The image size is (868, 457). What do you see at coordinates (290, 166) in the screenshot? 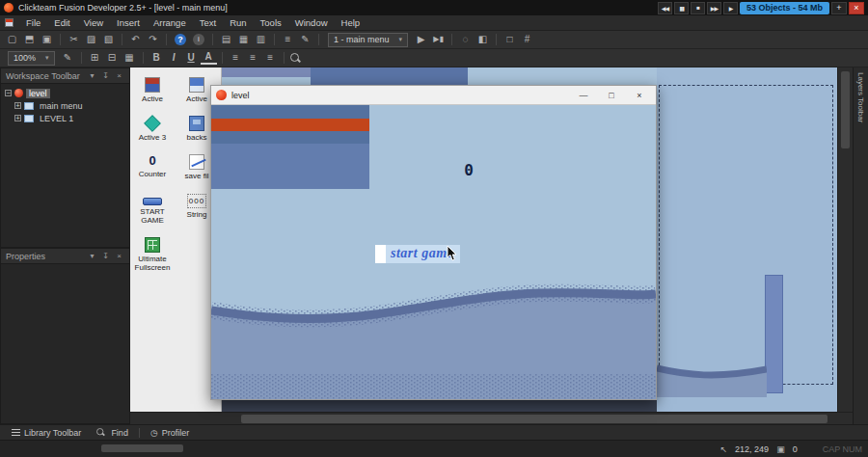
I see `platform-lower-band` at bounding box center [290, 166].